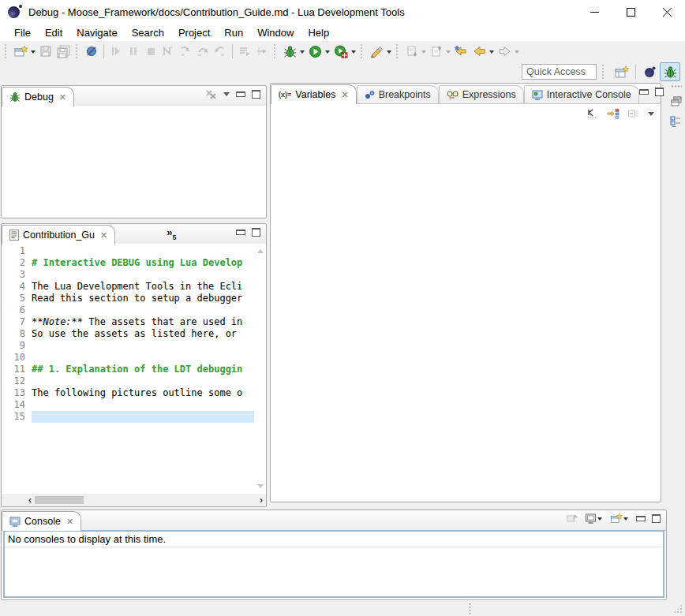 The height and width of the screenshot is (616, 685). Describe the element at coordinates (285, 95) in the screenshot. I see `variables-icon: (x)=` at that location.